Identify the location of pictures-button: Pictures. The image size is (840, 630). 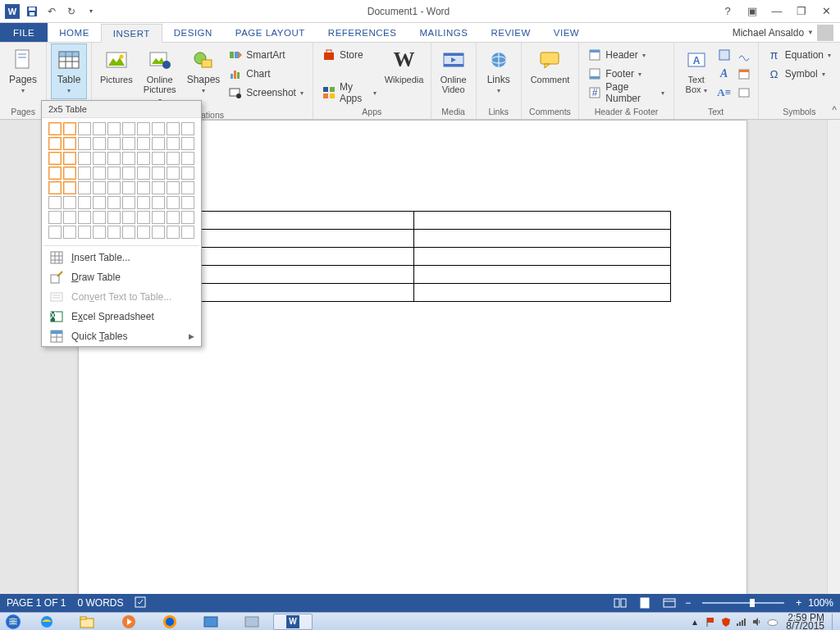
(116, 66).